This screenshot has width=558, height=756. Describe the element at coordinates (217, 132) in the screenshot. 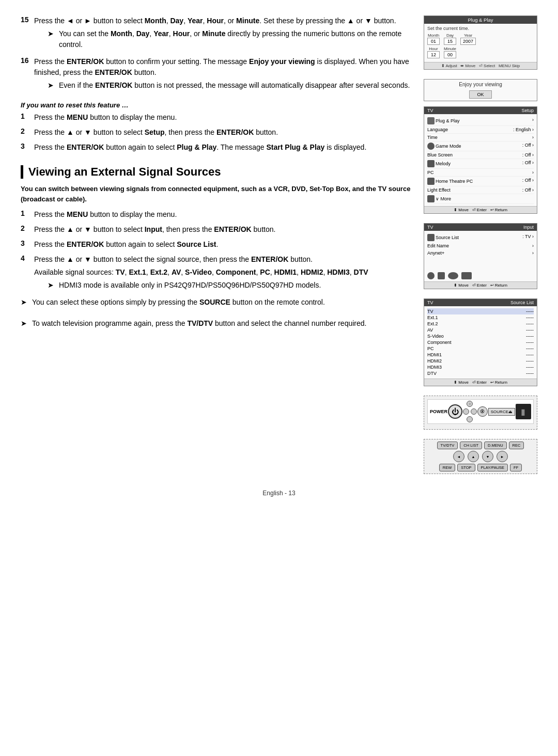

I see `reset-step-2: 2 Press the ▲ or ▼ button to select Setu…` at that location.